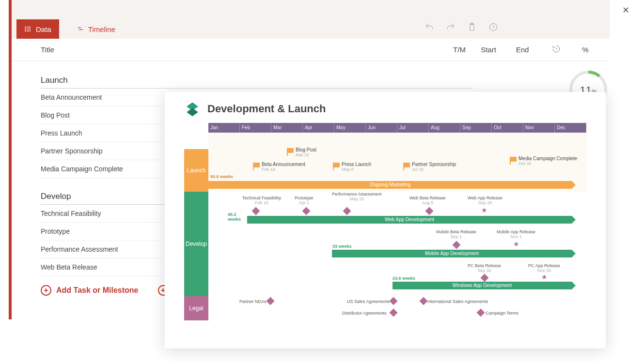 This screenshot has width=644, height=362. Describe the element at coordinates (262, 200) in the screenshot. I see `ms-tech-feasibility: Technical FeasibilityFeb 15` at that location.